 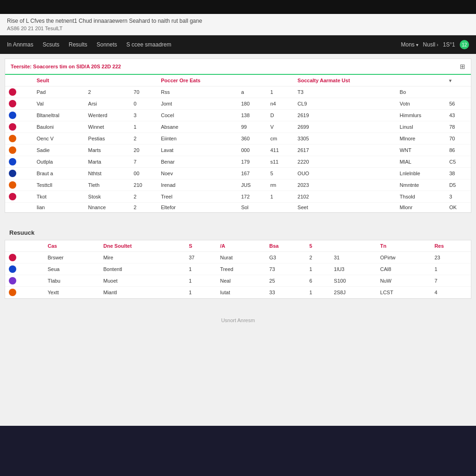 I want to click on col-c3: 7, so click(x=144, y=162).